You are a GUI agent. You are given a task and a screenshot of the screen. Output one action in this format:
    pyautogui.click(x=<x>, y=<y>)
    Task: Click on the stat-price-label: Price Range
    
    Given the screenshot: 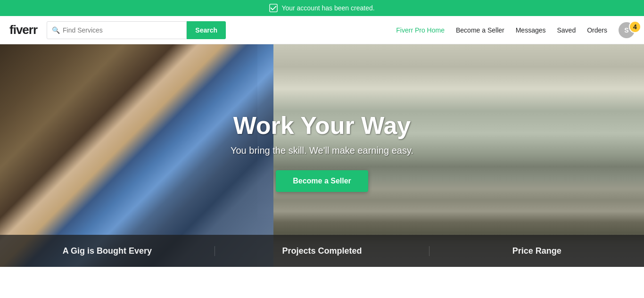 What is the action you would take?
    pyautogui.click(x=537, y=251)
    